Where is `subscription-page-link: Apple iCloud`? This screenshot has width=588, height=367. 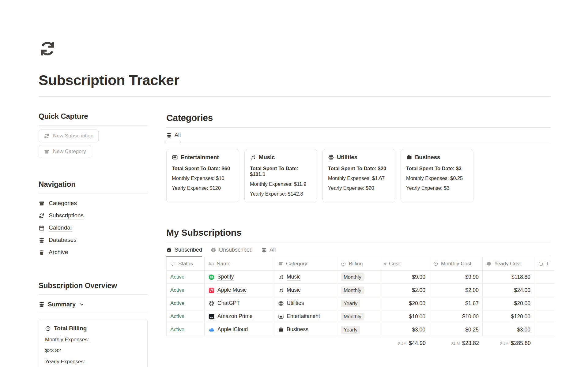 subscription-page-link: Apple iCloud is located at coordinates (233, 330).